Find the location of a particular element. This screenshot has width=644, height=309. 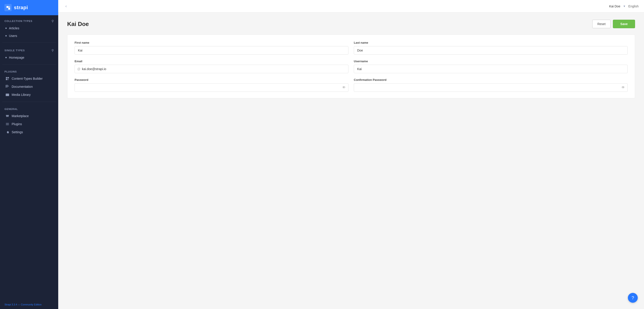

save-button: Save is located at coordinates (624, 24).